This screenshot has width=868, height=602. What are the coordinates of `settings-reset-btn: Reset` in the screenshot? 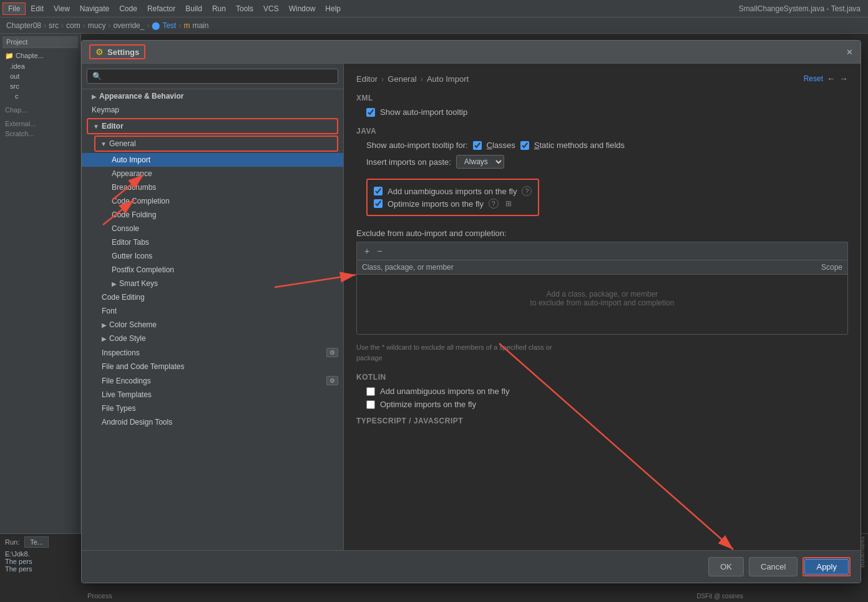 It's located at (814, 79).